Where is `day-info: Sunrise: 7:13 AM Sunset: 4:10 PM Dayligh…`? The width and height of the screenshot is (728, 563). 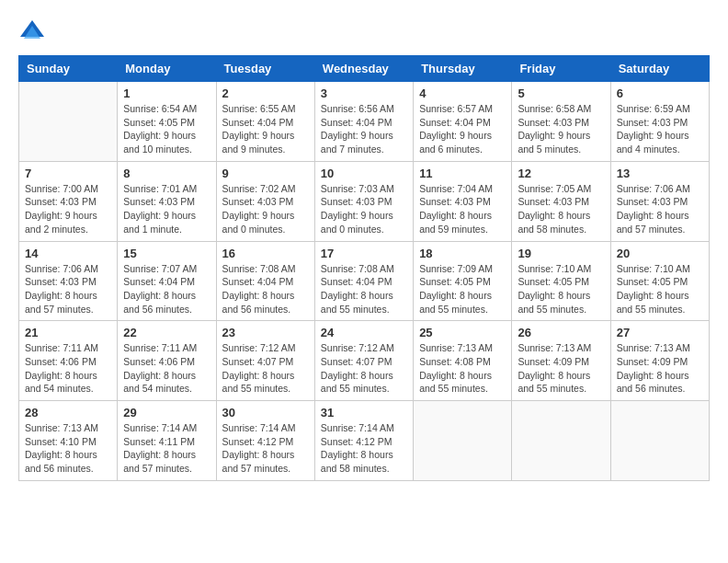
day-info: Sunrise: 7:13 AM Sunset: 4:10 PM Dayligh… is located at coordinates (68, 449).